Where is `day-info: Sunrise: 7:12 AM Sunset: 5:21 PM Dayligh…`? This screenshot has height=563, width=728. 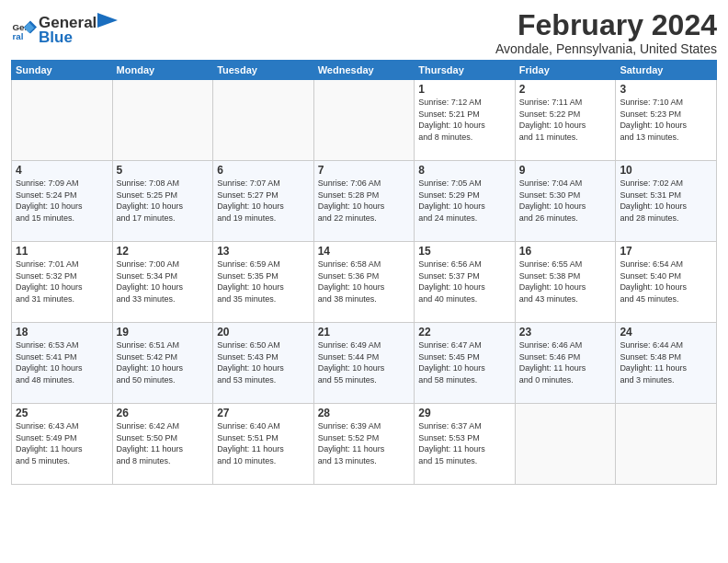 day-info: Sunrise: 7:12 AM Sunset: 5:21 PM Dayligh… is located at coordinates (465, 120).